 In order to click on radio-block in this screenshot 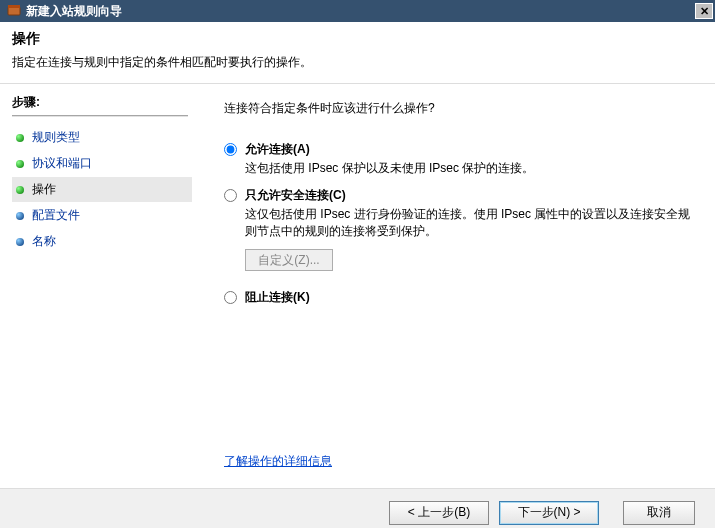, I will do `click(230, 298)`.